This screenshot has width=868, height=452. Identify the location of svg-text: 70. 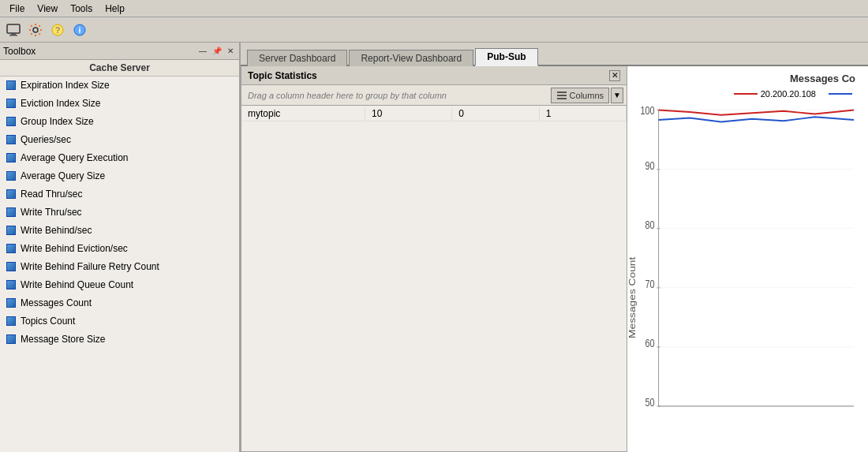
(650, 285).